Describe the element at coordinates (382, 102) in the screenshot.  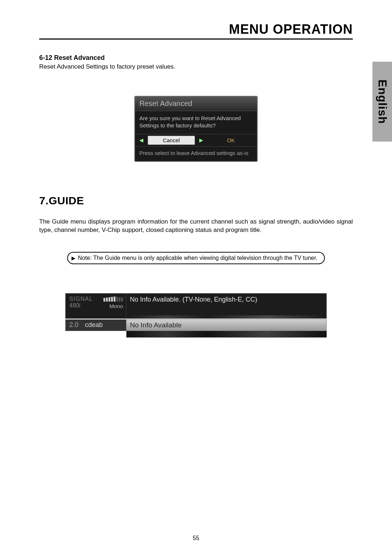
I see `language-tab: English` at that location.